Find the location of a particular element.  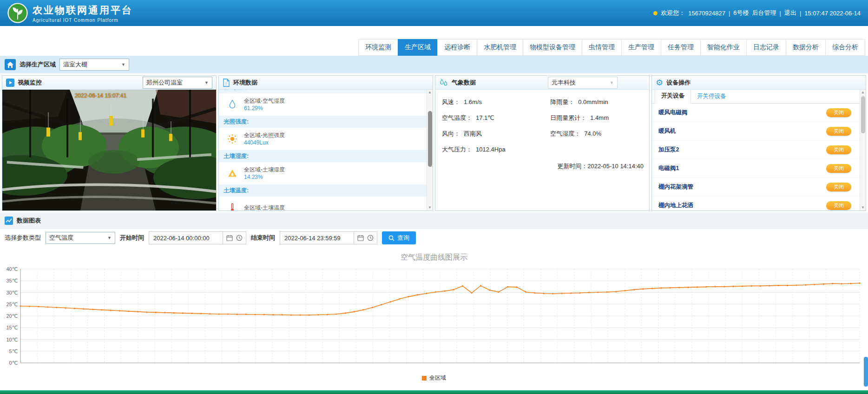

region-bar: 选择生产区域 温室大棚 ▼ is located at coordinates (434, 65).